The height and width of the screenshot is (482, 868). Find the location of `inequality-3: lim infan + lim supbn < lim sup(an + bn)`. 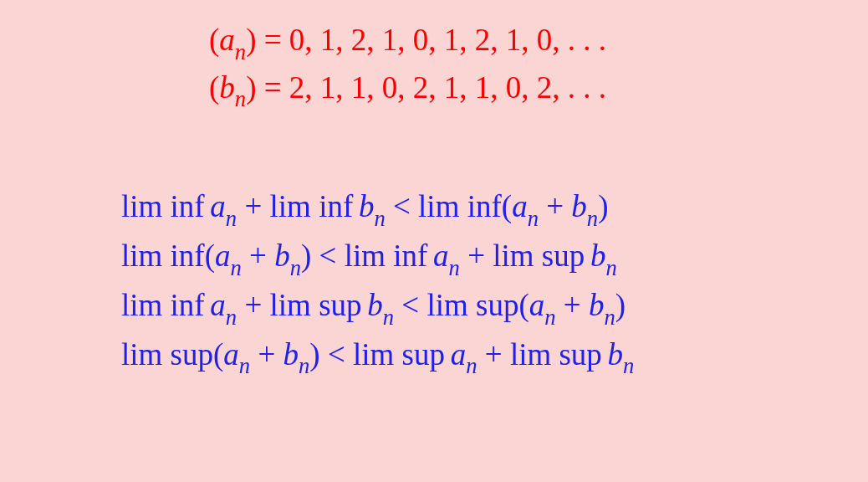

inequality-3: lim infan + lim supbn < lim sup(an + bn) is located at coordinates (470, 308).